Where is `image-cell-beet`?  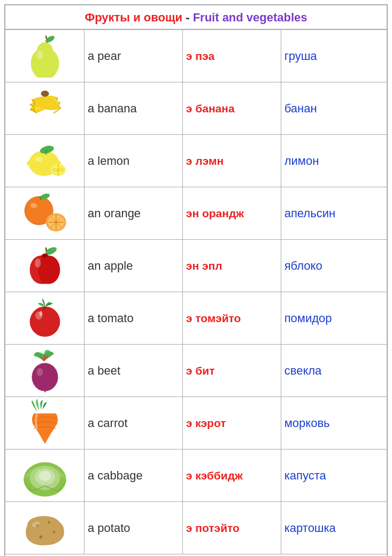
image-cell-beet is located at coordinates (45, 371).